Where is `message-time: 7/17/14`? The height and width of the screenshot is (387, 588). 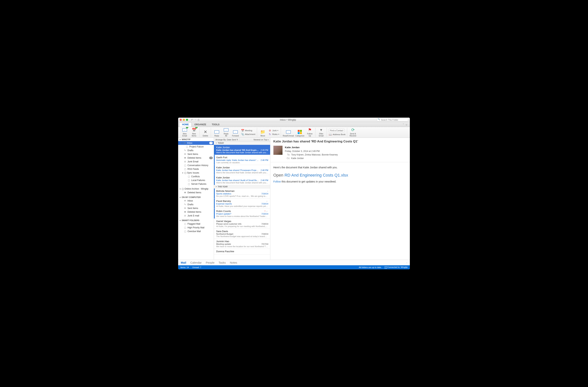 message-time: 7/17/14 is located at coordinates (265, 244).